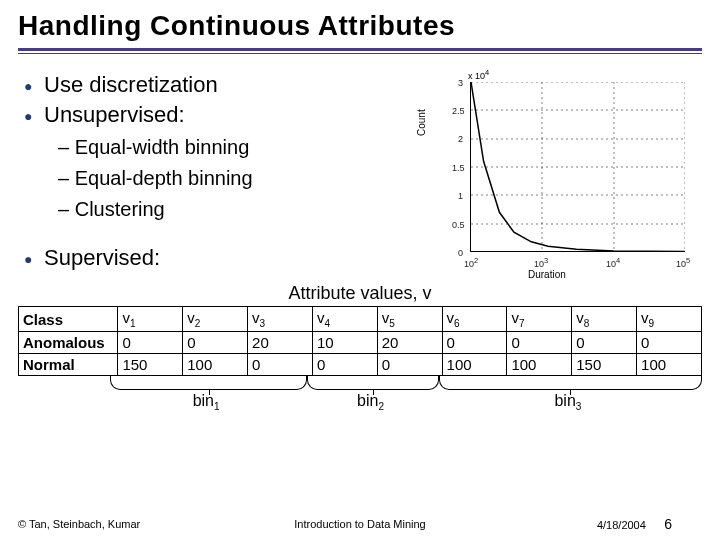 This screenshot has height=540, width=720. What do you see at coordinates (474, 320) in the screenshot?
I see `table-col-header: v6` at bounding box center [474, 320].